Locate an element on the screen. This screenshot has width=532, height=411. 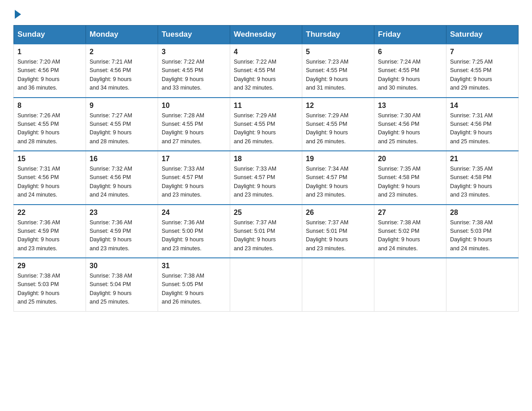
day-detail: Sunrise: 7:22 AMSunset: 4:55 PMDaylight:… is located at coordinates (266, 75).